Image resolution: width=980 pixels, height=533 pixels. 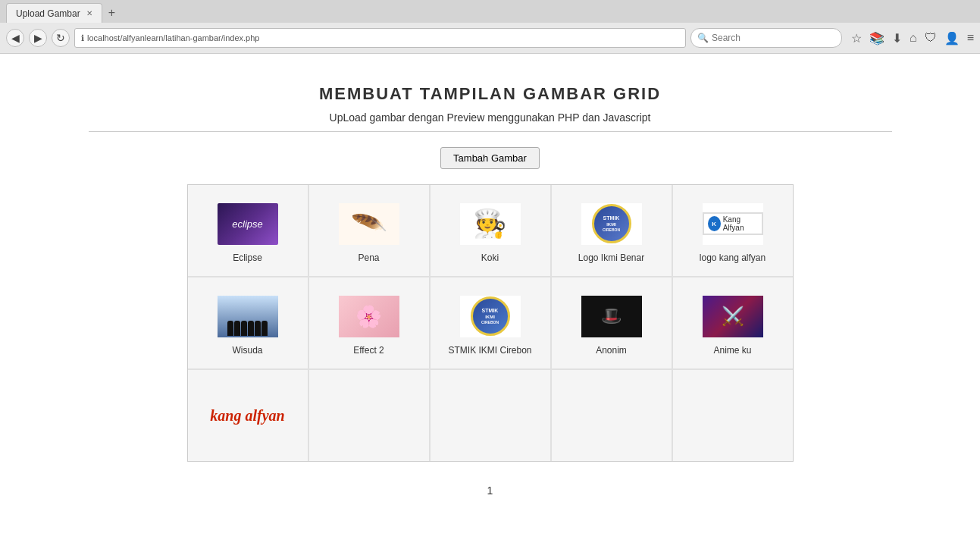 What do you see at coordinates (368, 317) in the screenshot?
I see `effect2-icon: 🌸` at bounding box center [368, 317].